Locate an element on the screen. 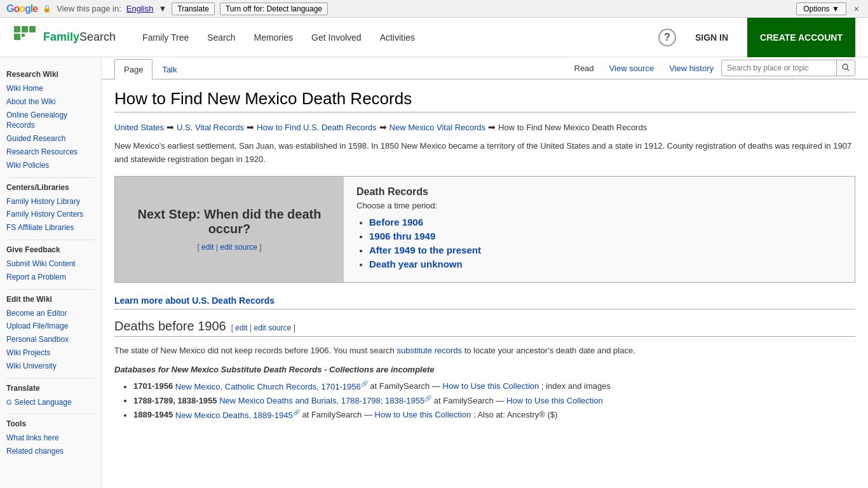  logo-link: FamilySearch is located at coordinates (64, 37).